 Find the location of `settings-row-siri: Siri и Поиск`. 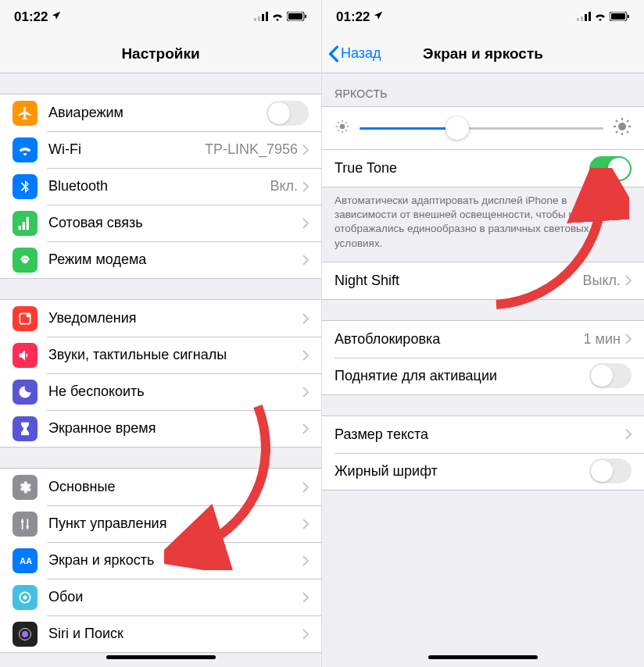

settings-row-siri: Siri и Поиск is located at coordinates (161, 634).